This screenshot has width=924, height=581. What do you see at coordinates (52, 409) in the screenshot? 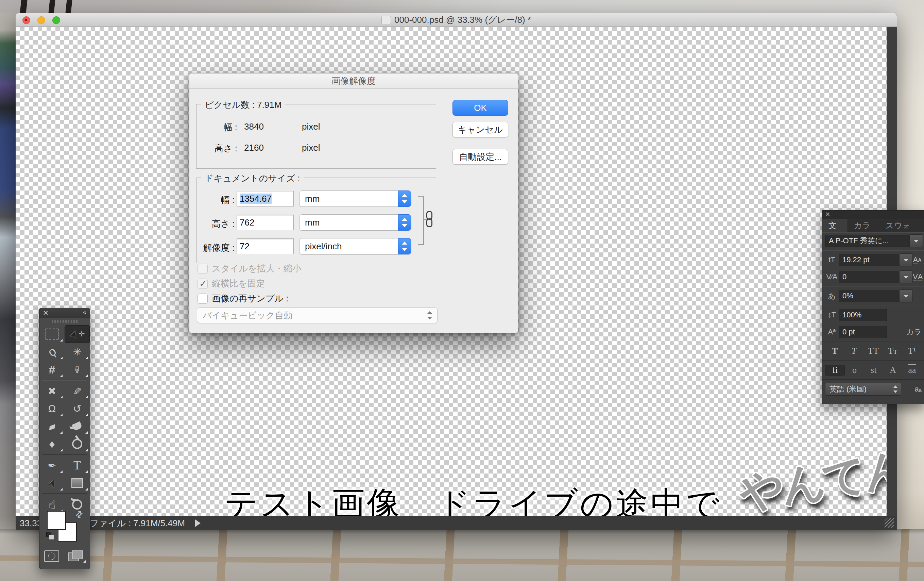
I see `clone-stamp-tool-icon: Ω` at bounding box center [52, 409].